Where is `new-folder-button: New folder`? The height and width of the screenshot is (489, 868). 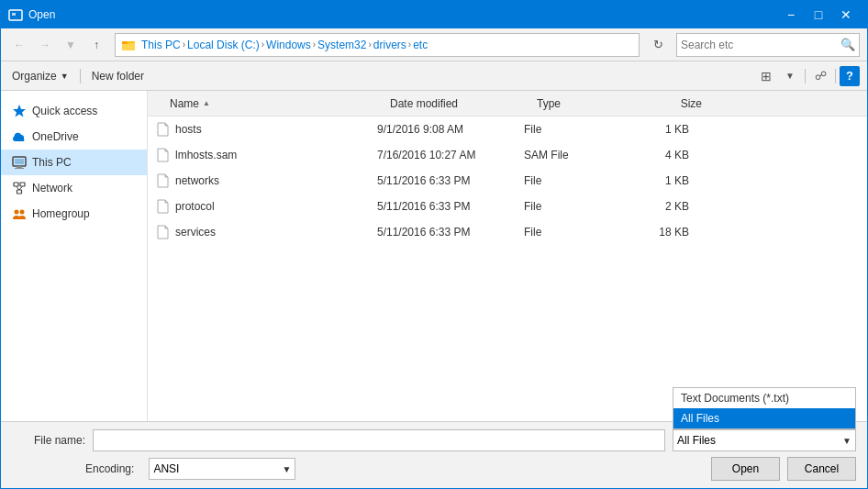 new-folder-button: New folder is located at coordinates (117, 76).